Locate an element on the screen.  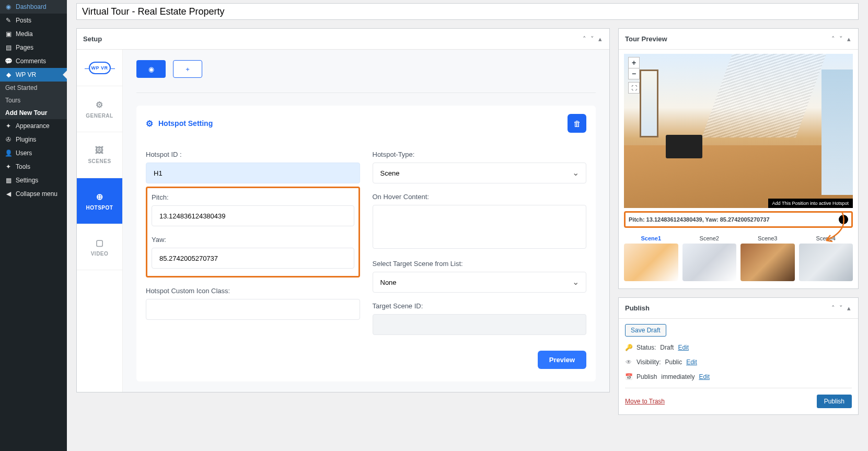
vtab-video: ▢VIDEO is located at coordinates (99, 247).